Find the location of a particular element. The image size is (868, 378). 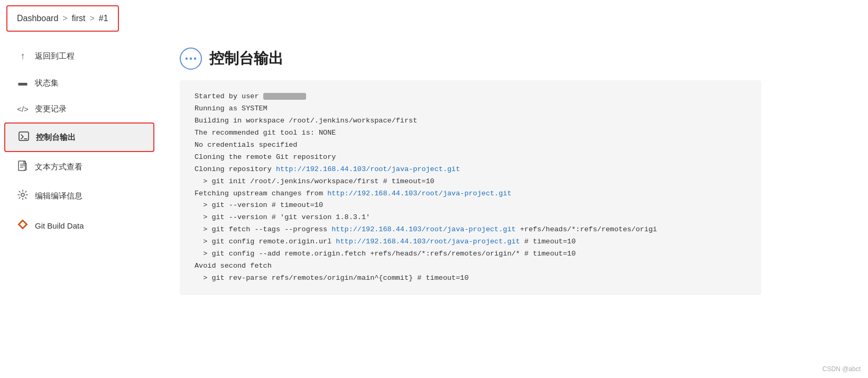

breadcrumb-first: first is located at coordinates (79, 18).